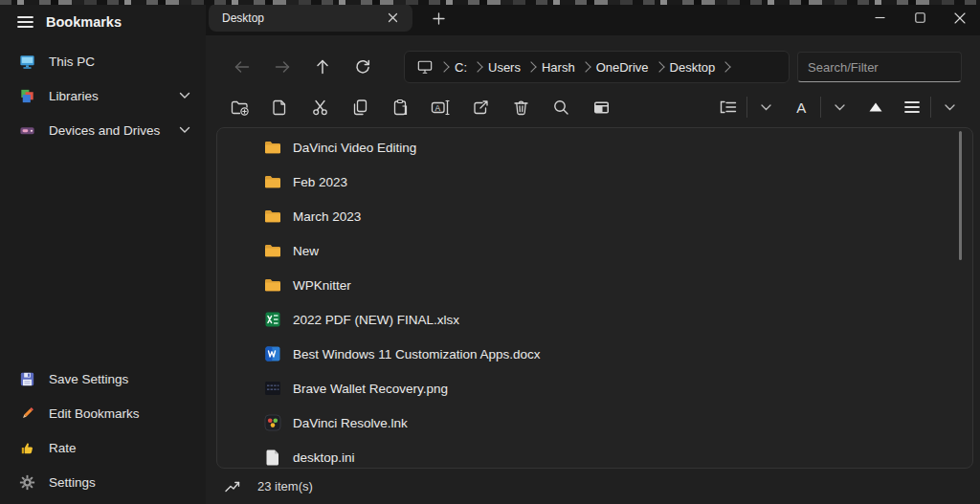 The height and width of the screenshot is (504, 980). What do you see at coordinates (595, 388) in the screenshot?
I see `file-row: Brave Wallet Recovery.png` at bounding box center [595, 388].